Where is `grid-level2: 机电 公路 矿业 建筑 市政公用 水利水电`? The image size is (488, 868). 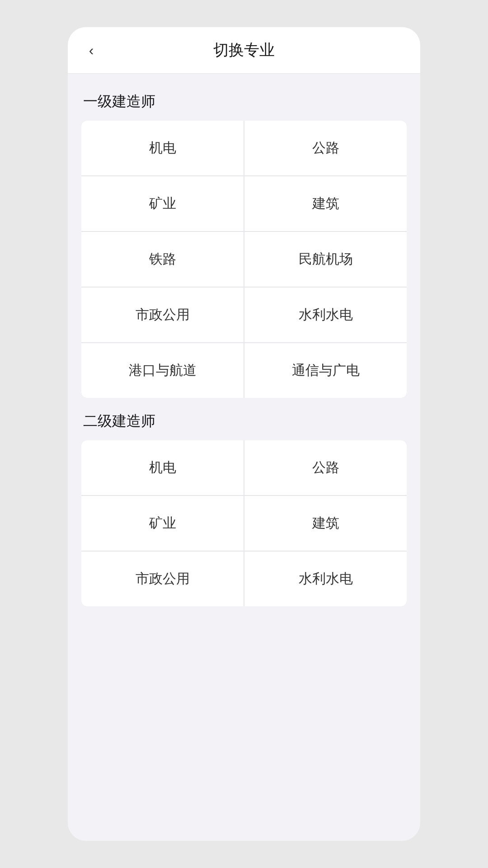
grid-level2: 机电 公路 矿业 建筑 市政公用 水利水电 is located at coordinates (244, 524).